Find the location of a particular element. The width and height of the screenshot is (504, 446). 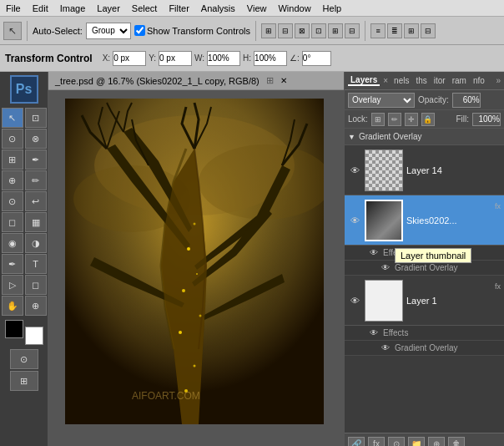

blend-opacity-row: Overlay Normal Multiply Screen Opacity: is located at coordinates (424, 100).